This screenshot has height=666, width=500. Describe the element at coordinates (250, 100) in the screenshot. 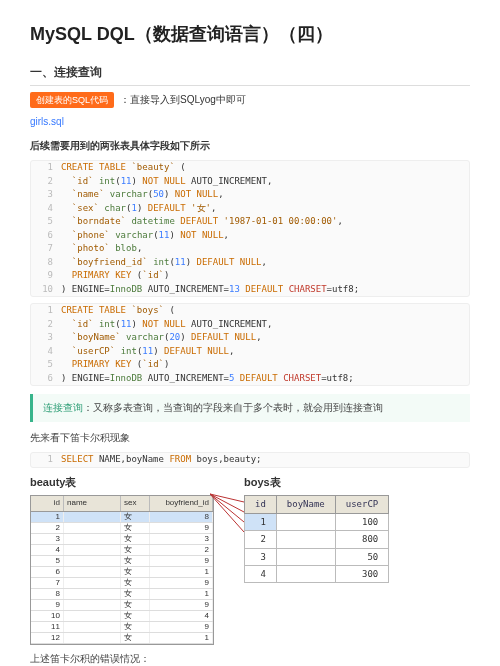

I see `tag-line: 创建表的SQL代码 ：直接导入到SQLyog中即可` at that location.